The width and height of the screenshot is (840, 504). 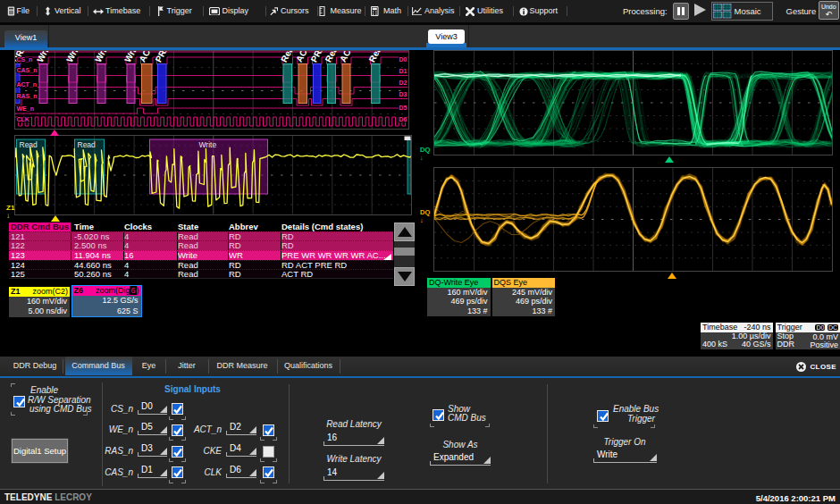 What do you see at coordinates (24, 59) in the screenshot?
I see `svg-text: CS_n` at bounding box center [24, 59].